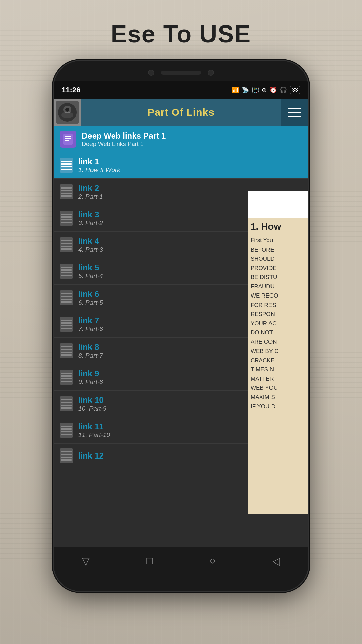  What do you see at coordinates (181, 561) in the screenshot?
I see `bottom-navigation: ▽ □ ○ ◁` at bounding box center [181, 561].